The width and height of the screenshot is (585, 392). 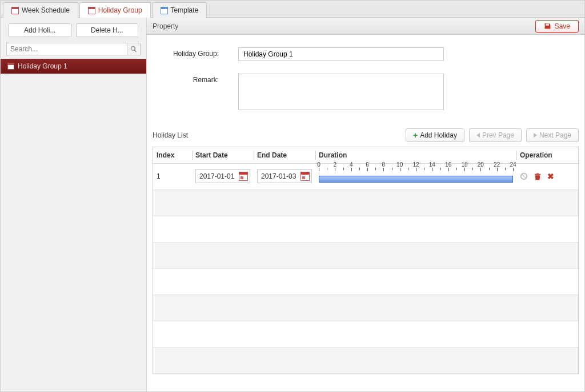 What do you see at coordinates (319, 164) in the screenshot?
I see `tick-label: 0` at bounding box center [319, 164].